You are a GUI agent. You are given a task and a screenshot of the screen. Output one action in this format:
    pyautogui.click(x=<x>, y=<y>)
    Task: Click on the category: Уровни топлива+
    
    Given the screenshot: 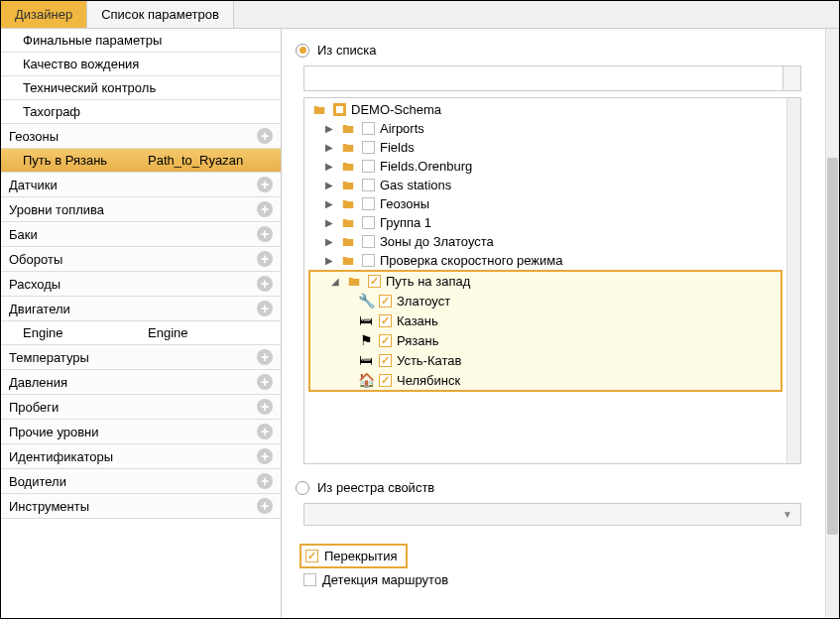 What is the action you would take?
    pyautogui.click(x=141, y=210)
    